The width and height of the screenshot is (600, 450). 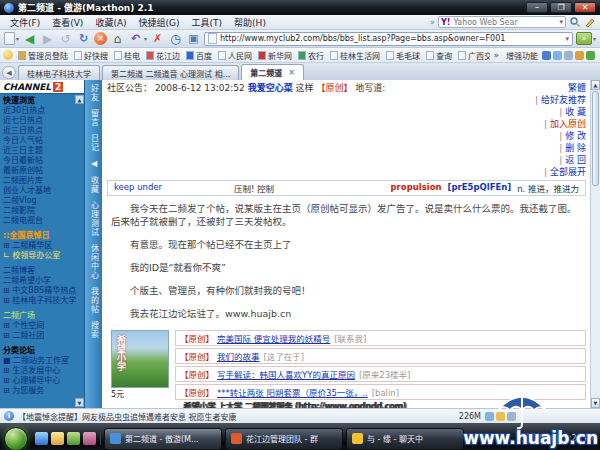 What do you see at coordinates (9, 72) in the screenshot?
I see `tab-scroll-left-icon: ◀` at bounding box center [9, 72].